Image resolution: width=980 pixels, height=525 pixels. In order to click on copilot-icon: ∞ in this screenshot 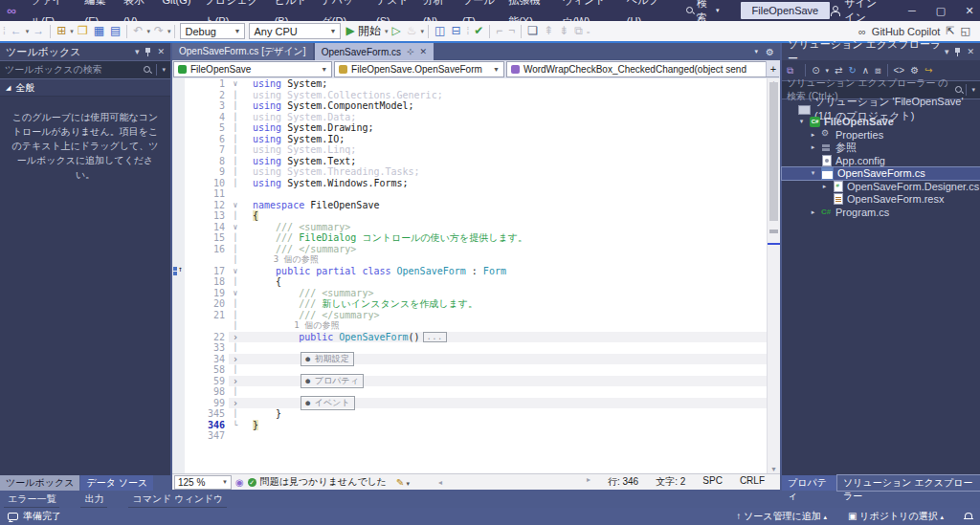, I will do `click(862, 32)`.